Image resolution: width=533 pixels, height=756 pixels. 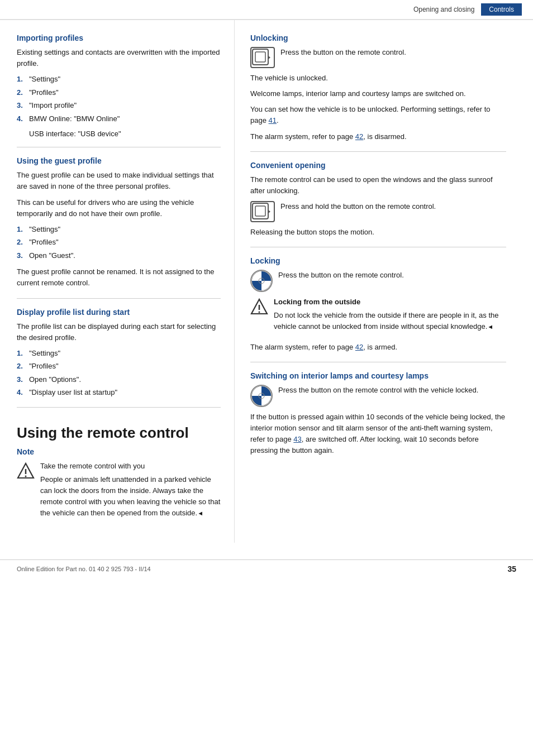 What do you see at coordinates (341, 275) in the screenshot?
I see `locking-instruction: Press the button on the remote control.` at bounding box center [341, 275].